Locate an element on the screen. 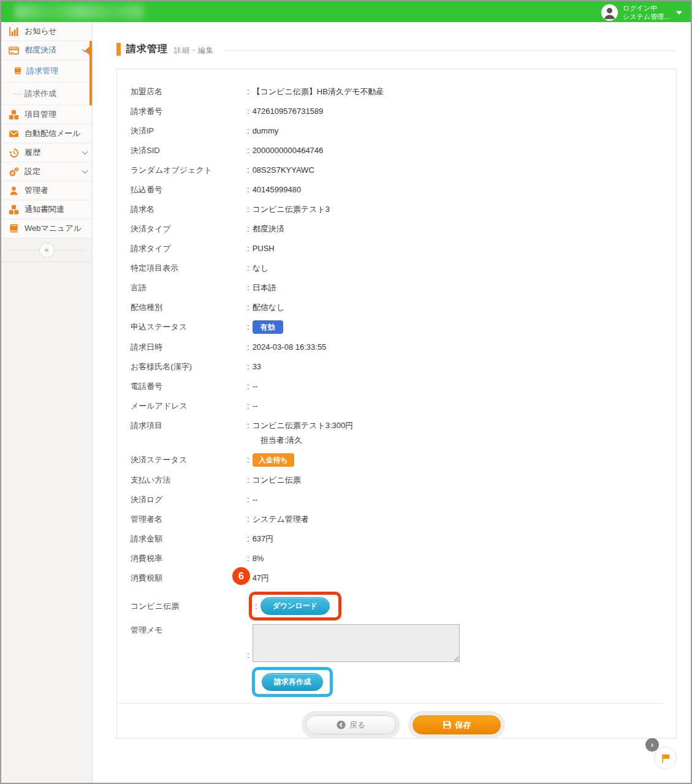  field-label: お客様氏名(漢字) is located at coordinates (189, 367).